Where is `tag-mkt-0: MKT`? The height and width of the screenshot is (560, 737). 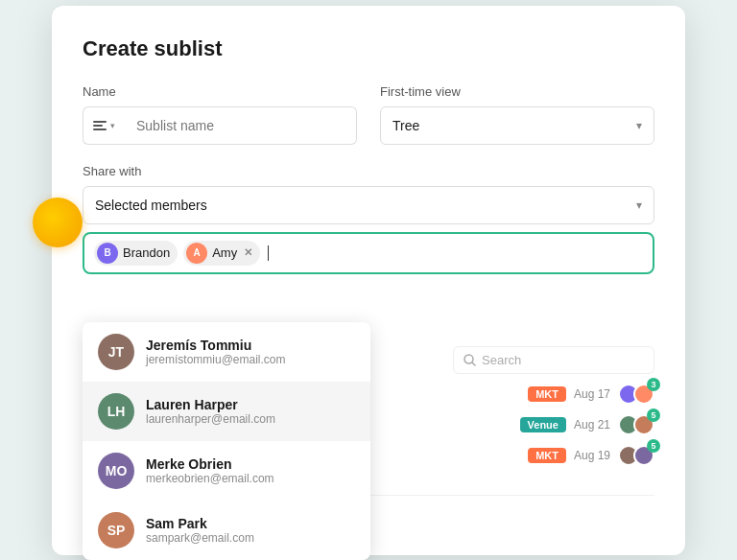
tag-mkt-0: MKT is located at coordinates (547, 394).